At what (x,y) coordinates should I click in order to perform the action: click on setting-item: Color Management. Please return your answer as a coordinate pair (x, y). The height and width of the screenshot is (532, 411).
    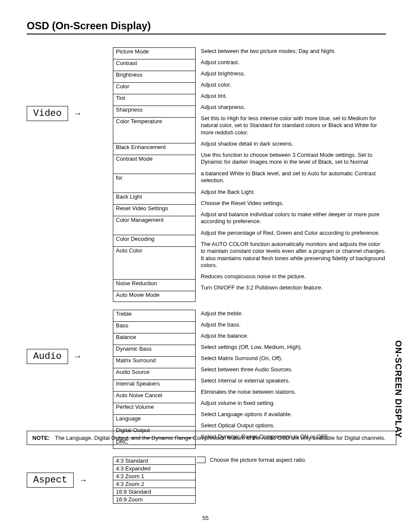
    Looking at the image, I should click on (154, 226).